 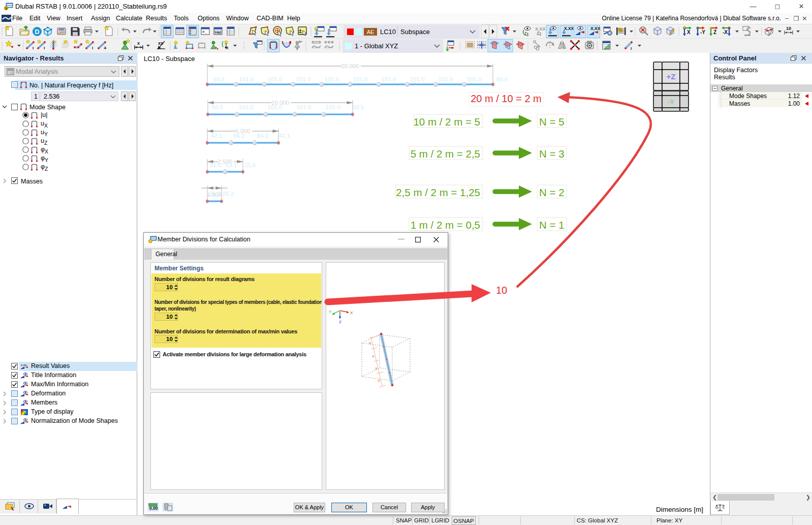 I want to click on svg-text: 10 m / 2 m = 5, so click(x=447, y=122).